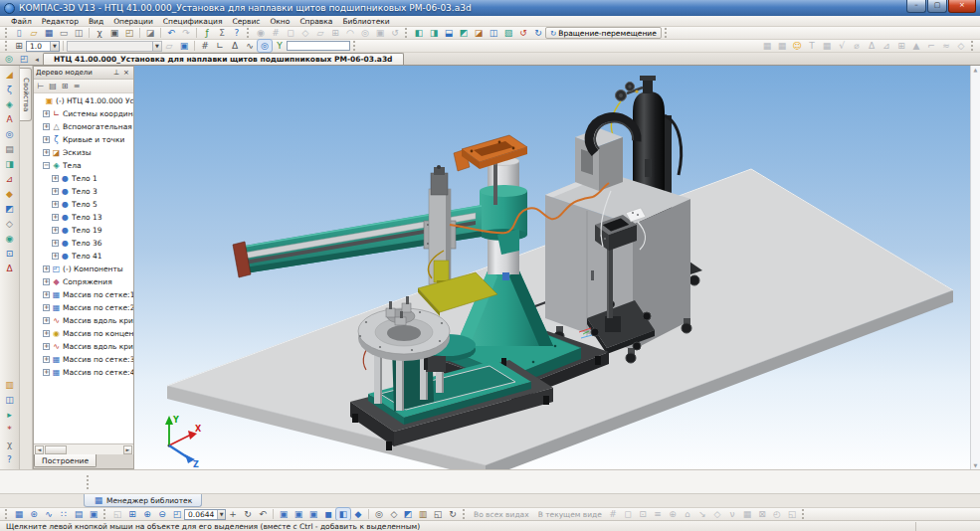 This screenshot has width=980, height=531. I want to click on title-bar: КОМПАС-3D V13 - НТЦ 41.00.000_Установка …, so click(490, 8).